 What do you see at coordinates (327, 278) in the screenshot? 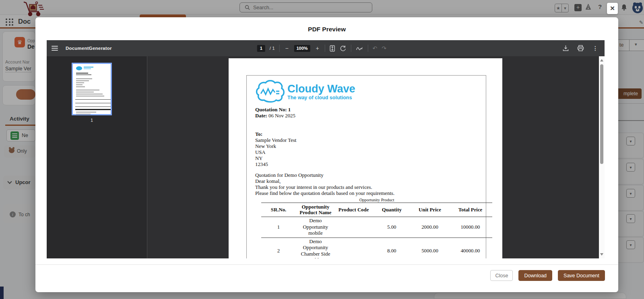
I see `modal-footer: Close Download Save Document` at bounding box center [327, 278].